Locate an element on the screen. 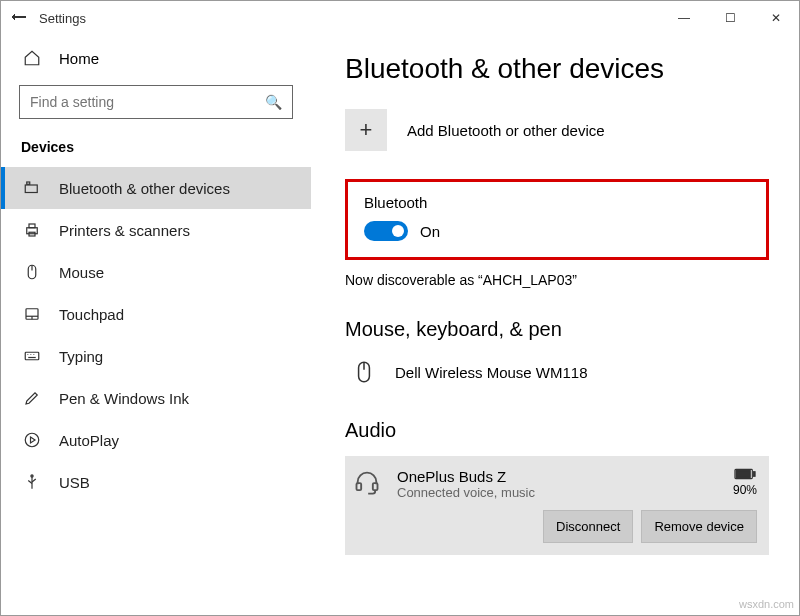 This screenshot has height=616, width=800. sidebar-item-printers: Printers & scanners is located at coordinates (156, 230).